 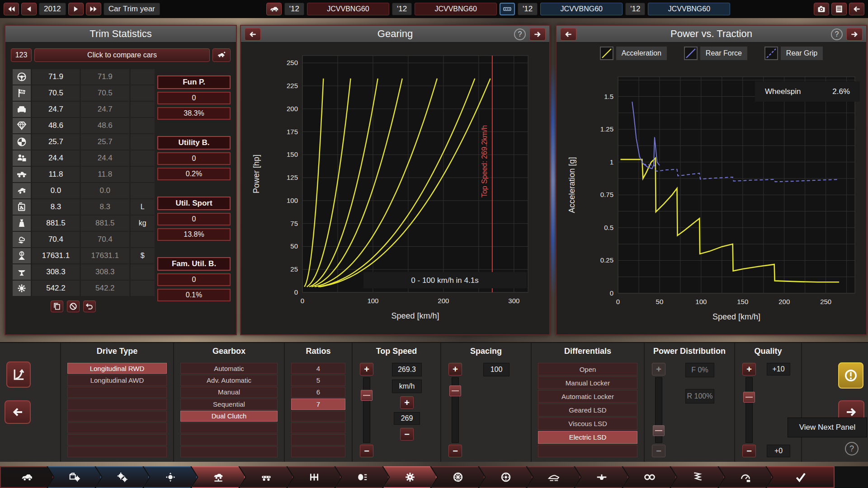 I want to click on nav-tab-gearbox-schematic, so click(x=314, y=477).